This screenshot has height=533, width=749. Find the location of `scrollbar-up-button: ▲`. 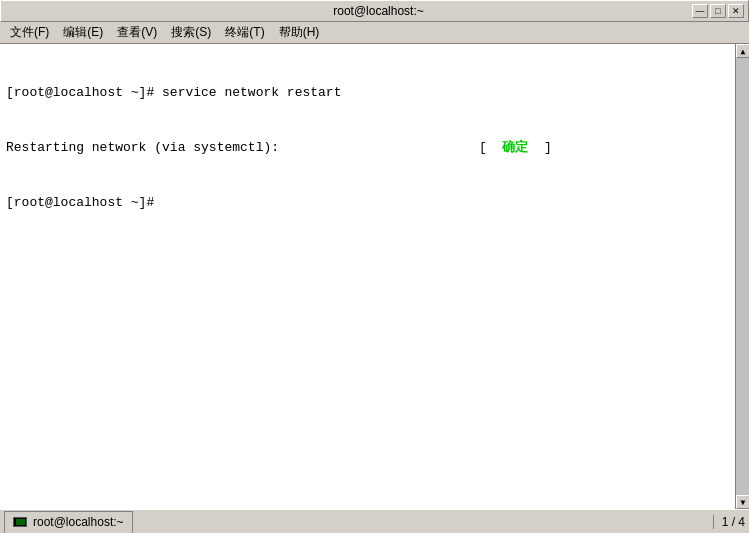

scrollbar-up-button: ▲ is located at coordinates (742, 51).